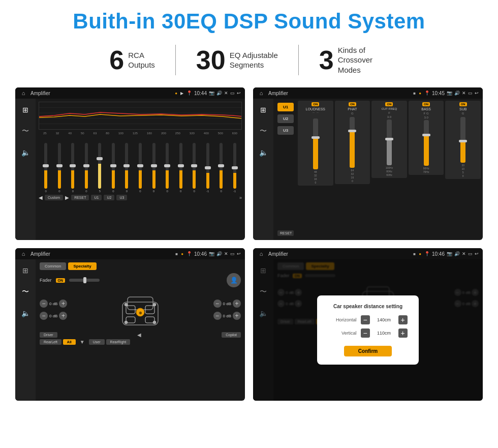 The height and width of the screenshot is (448, 498). What do you see at coordinates (67, 197) in the screenshot?
I see `eq-next-btn: ▶` at bounding box center [67, 197].